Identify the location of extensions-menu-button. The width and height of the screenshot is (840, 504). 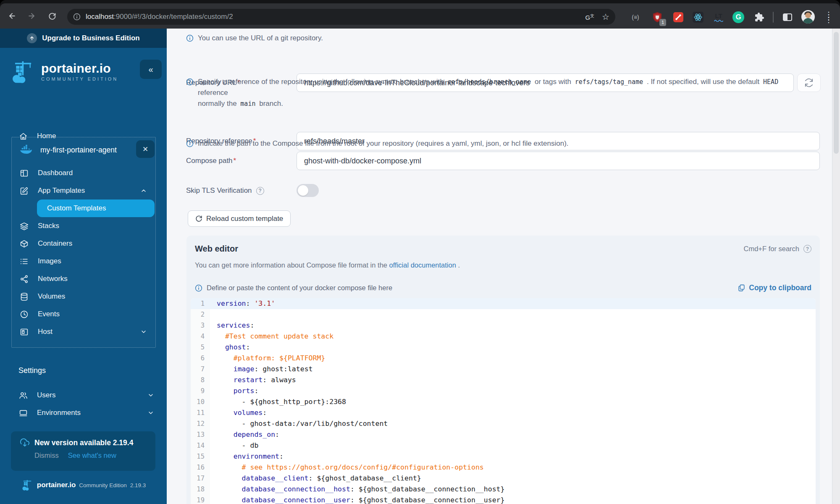
(759, 17).